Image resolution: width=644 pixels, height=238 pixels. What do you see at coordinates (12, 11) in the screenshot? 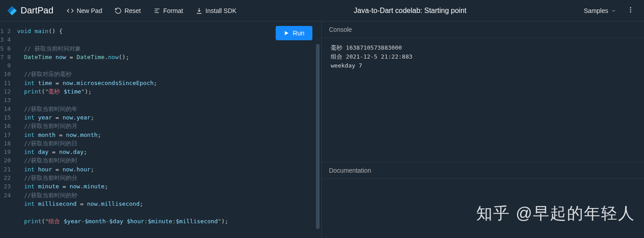
I see `dart-logo-icon` at bounding box center [12, 11].